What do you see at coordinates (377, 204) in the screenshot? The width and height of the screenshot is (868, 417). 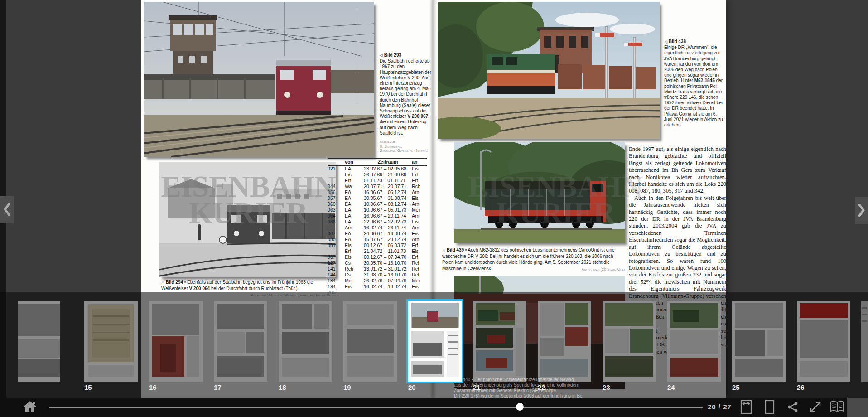 I see `table-row: 060EA10.06.67 – 08.12.74Arn` at bounding box center [377, 204].